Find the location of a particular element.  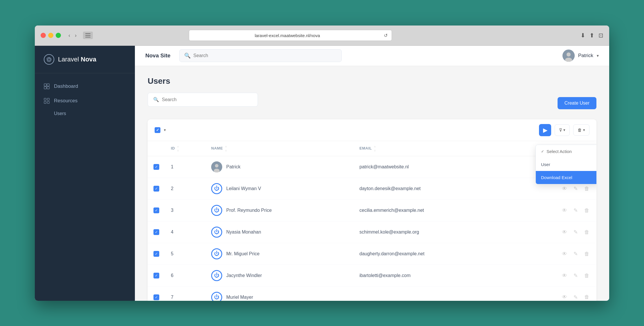

user-2-avatar: ⏻ is located at coordinates (217, 189).